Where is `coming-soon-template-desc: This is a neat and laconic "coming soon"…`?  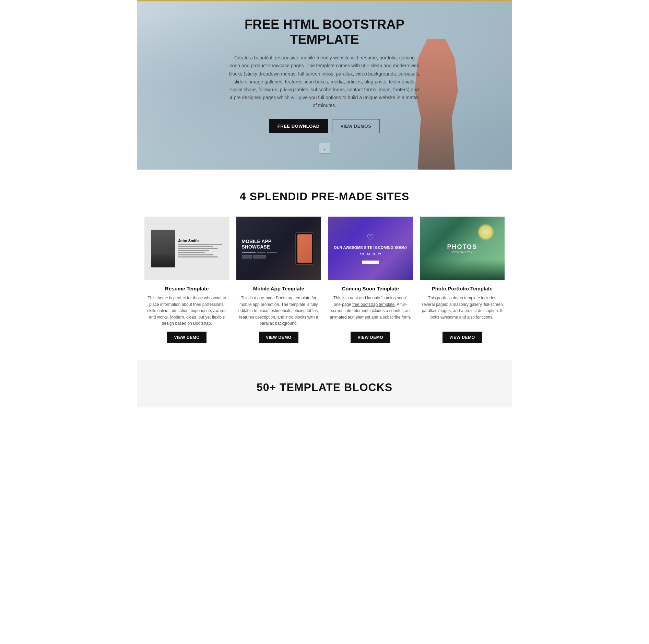 coming-soon-template-desc: This is a neat and laconic "coming soon"… is located at coordinates (370, 308).